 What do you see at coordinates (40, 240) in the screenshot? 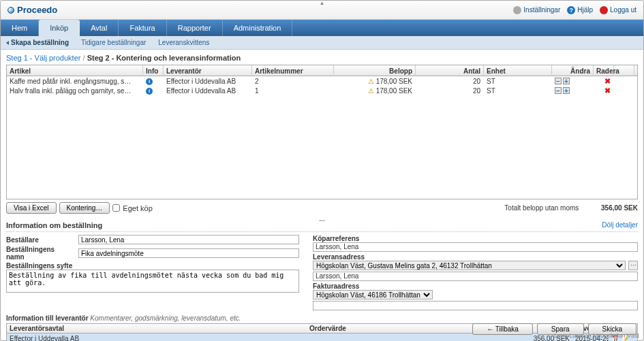
I see `label-bestallare: Beställare` at bounding box center [40, 240].